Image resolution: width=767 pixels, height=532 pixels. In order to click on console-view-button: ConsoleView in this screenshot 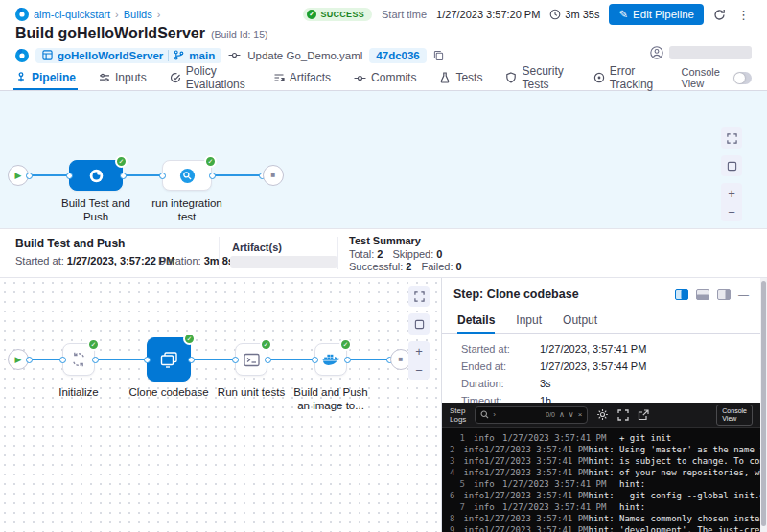, I will do `click(734, 415)`.